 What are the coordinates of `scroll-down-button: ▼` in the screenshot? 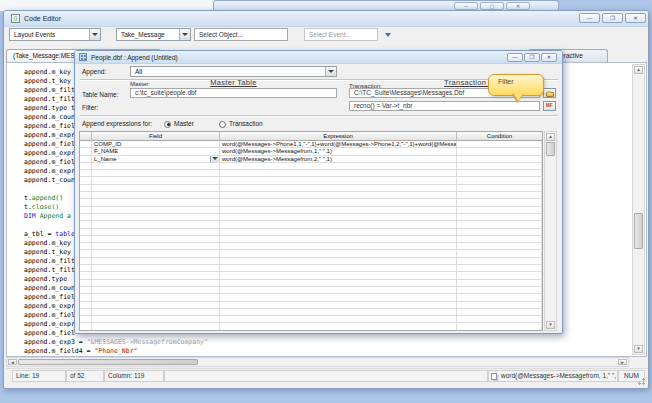 It's located at (638, 349).